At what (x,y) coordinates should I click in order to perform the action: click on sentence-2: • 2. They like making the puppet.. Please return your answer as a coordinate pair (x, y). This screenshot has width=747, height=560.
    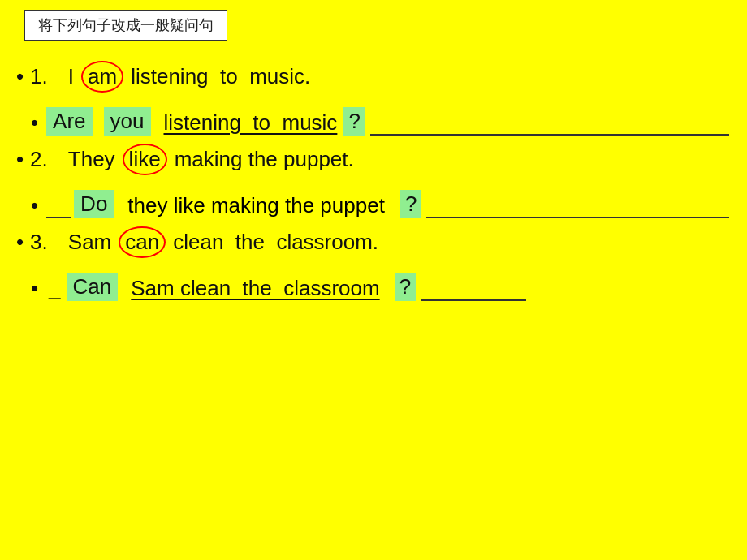
    Looking at the image, I should click on (374, 159).